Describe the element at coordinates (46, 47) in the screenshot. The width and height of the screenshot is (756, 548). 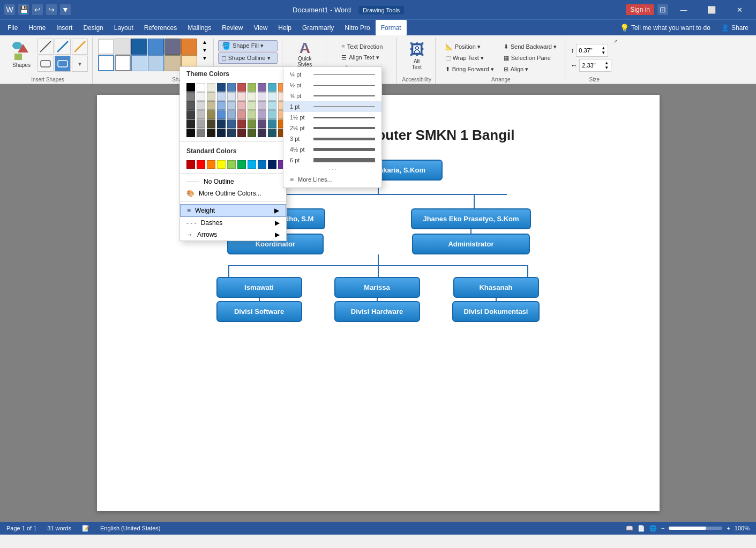
I see `line-tool-diagonal` at that location.